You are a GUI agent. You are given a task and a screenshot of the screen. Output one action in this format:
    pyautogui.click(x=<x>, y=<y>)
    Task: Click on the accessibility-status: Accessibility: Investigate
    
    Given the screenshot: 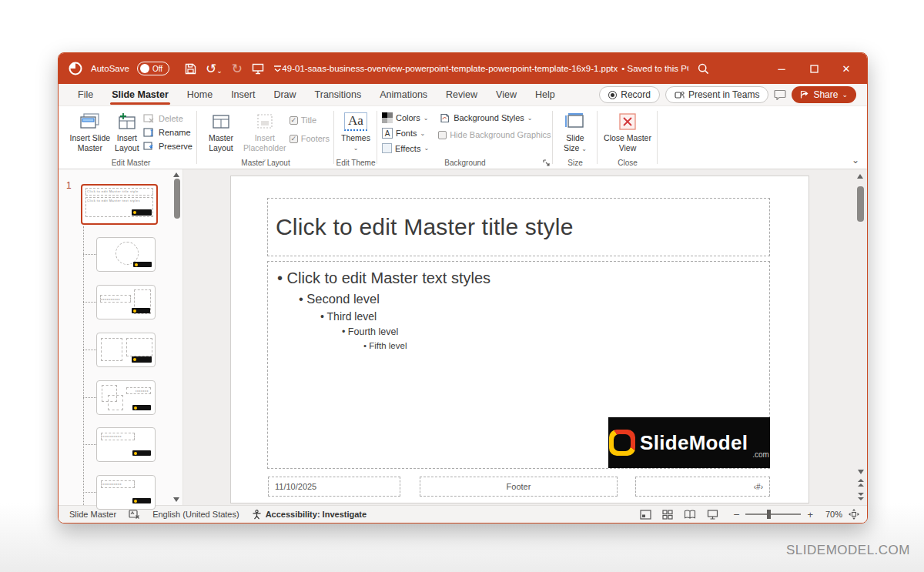 What is the action you would take?
    pyautogui.click(x=316, y=514)
    